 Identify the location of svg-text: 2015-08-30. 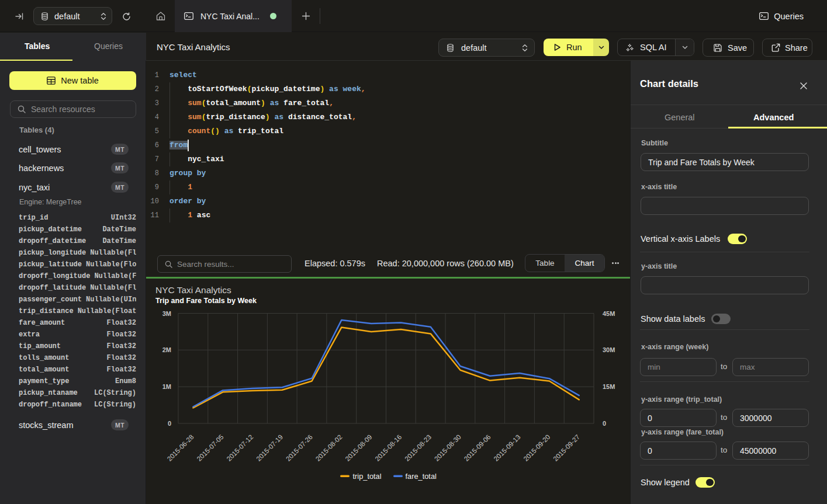
(448, 448).